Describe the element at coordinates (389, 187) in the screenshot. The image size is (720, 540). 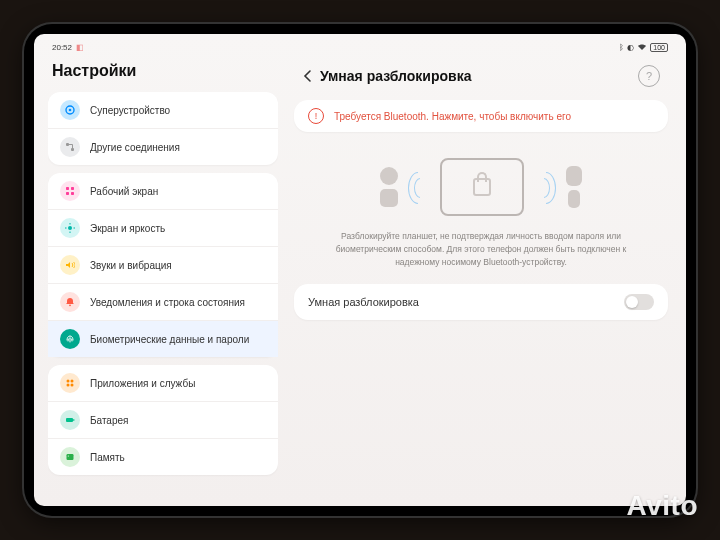
I see `illus-left` at that location.